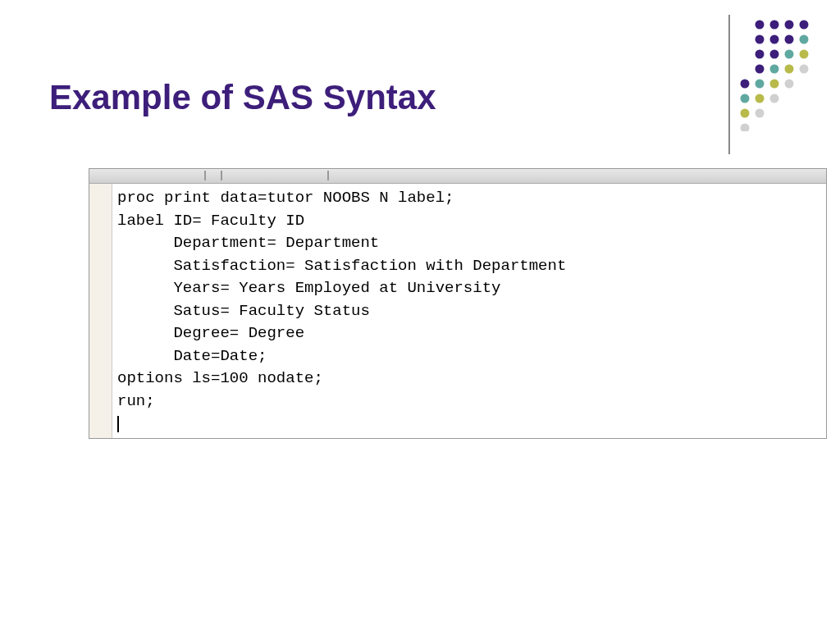  What do you see at coordinates (118, 424) in the screenshot?
I see `text-cursor` at bounding box center [118, 424].